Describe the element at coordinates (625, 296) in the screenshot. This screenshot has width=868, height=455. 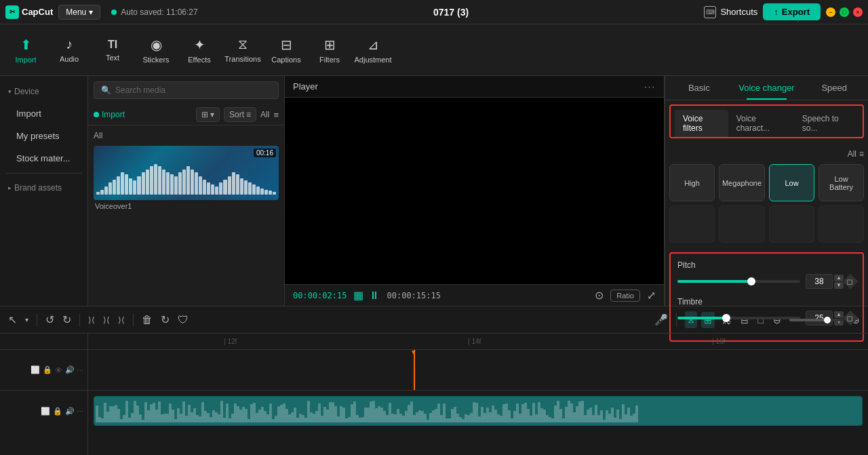
I see `ratio-button: Ratio` at that location.